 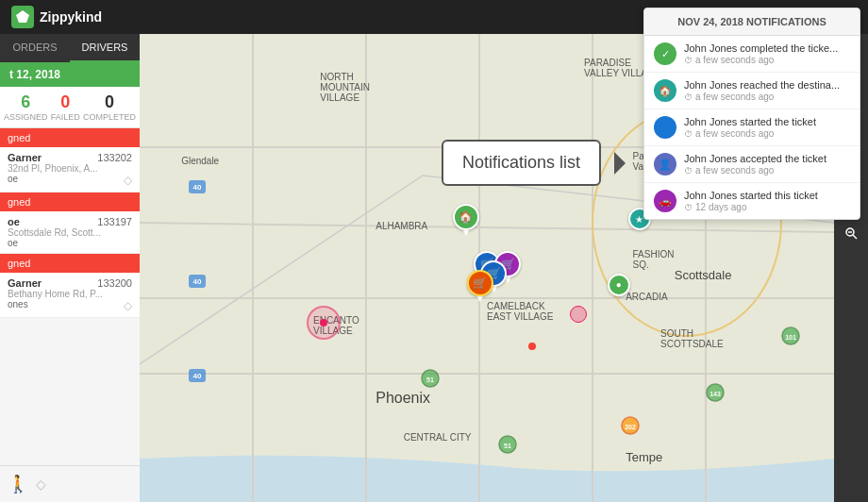 I want to click on map-label-scottsdale: Scottsdale, so click(x=704, y=276).